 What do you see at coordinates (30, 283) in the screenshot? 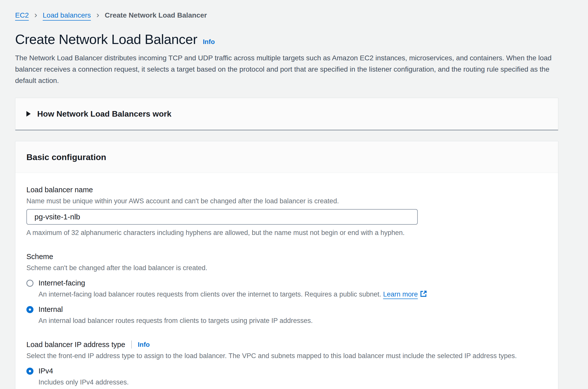
I see `radio-unchecked-icon` at bounding box center [30, 283].